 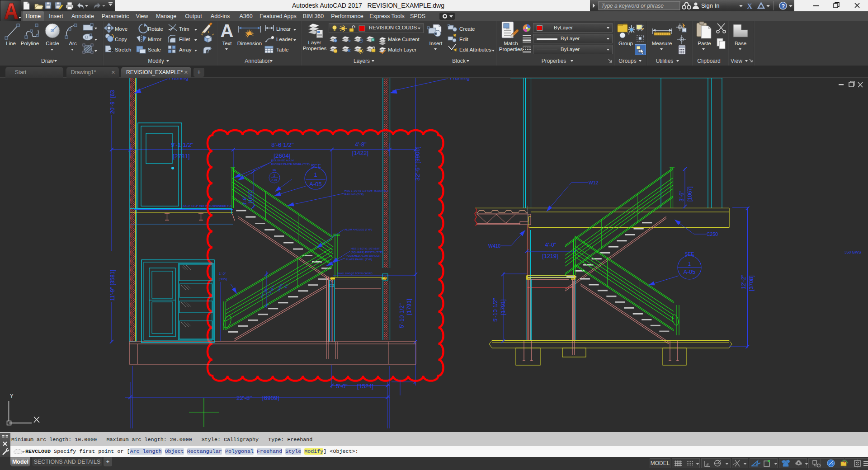 I want to click on svg-text: 4'-8", so click(x=361, y=145).